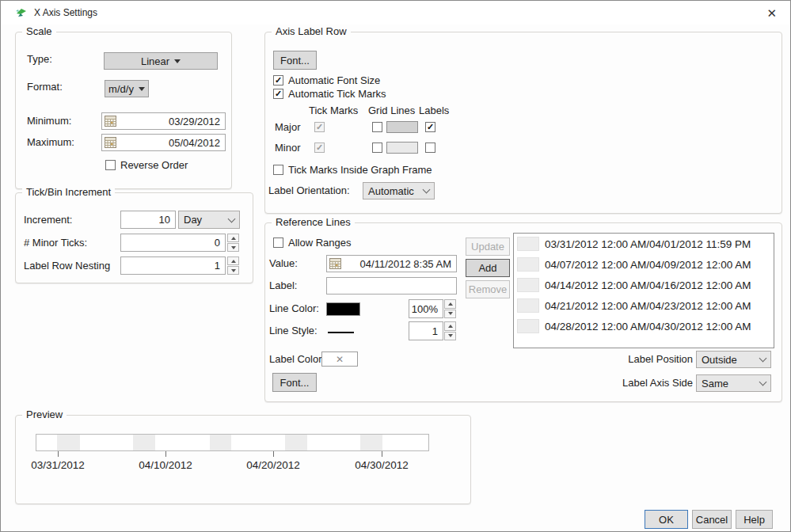 The image size is (791, 532). What do you see at coordinates (644, 326) in the screenshot?
I see `reference-line-item: 04/28/2012 12:00 AM/04/30/2012 12:00 AM` at bounding box center [644, 326].